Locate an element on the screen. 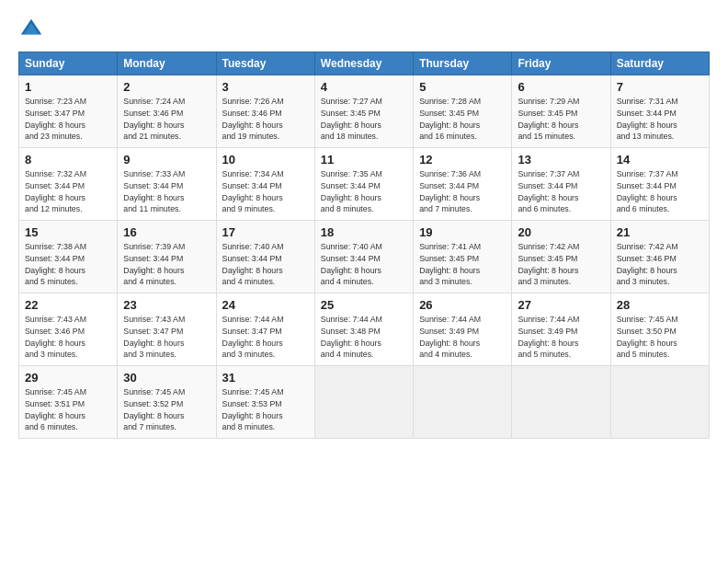 Image resolution: width=728 pixels, height=563 pixels. day-number: 17 is located at coordinates (266, 232).